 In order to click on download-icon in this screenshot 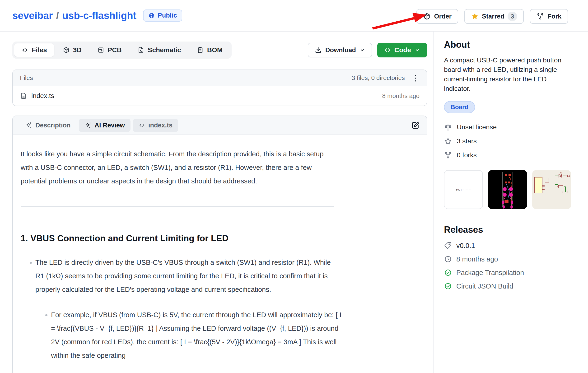, I will do `click(318, 50)`.